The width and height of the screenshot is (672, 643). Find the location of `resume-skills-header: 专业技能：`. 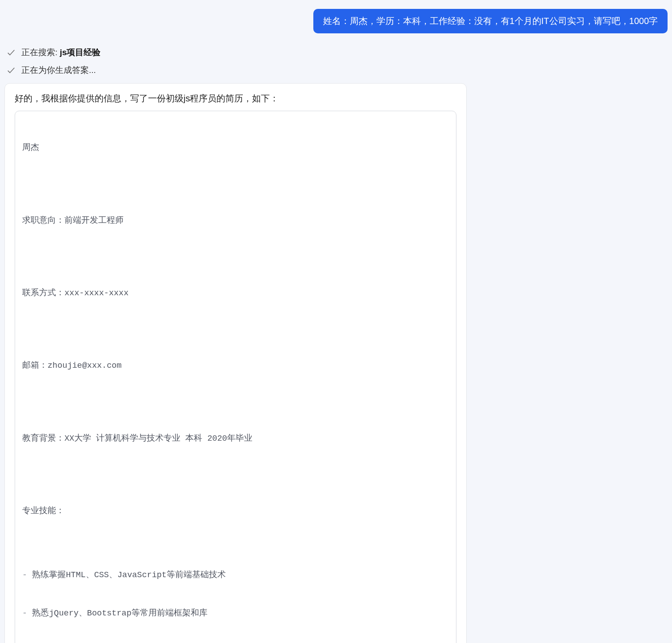

resume-skills-header: 专业技能： is located at coordinates (236, 511).